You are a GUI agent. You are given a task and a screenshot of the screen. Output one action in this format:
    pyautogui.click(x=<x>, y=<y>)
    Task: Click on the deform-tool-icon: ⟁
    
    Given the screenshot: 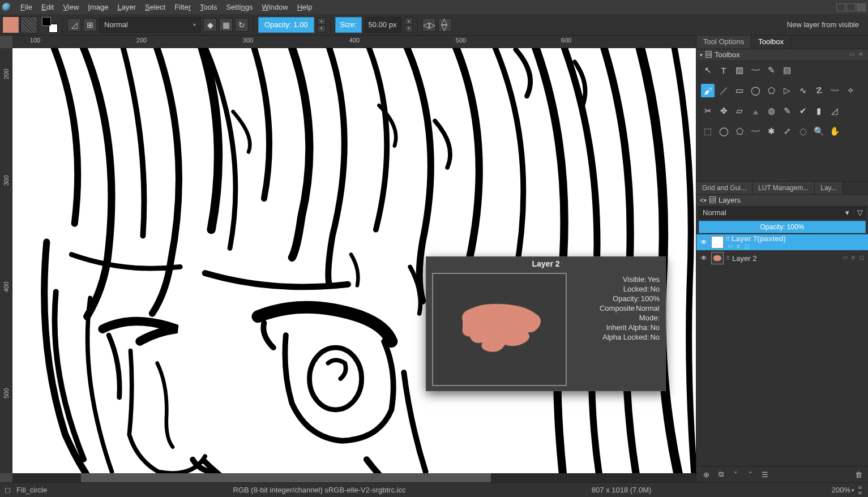 What is the action you would take?
    pyautogui.click(x=755, y=111)
    